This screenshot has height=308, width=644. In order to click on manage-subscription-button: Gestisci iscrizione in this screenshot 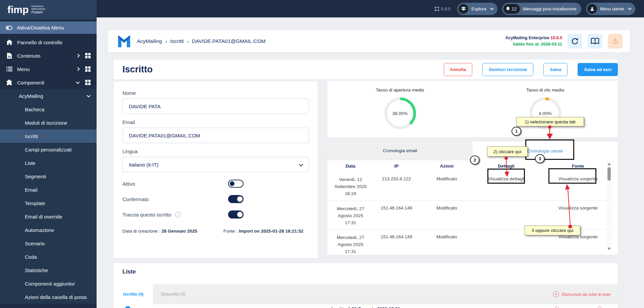, I will do `click(508, 70)`.